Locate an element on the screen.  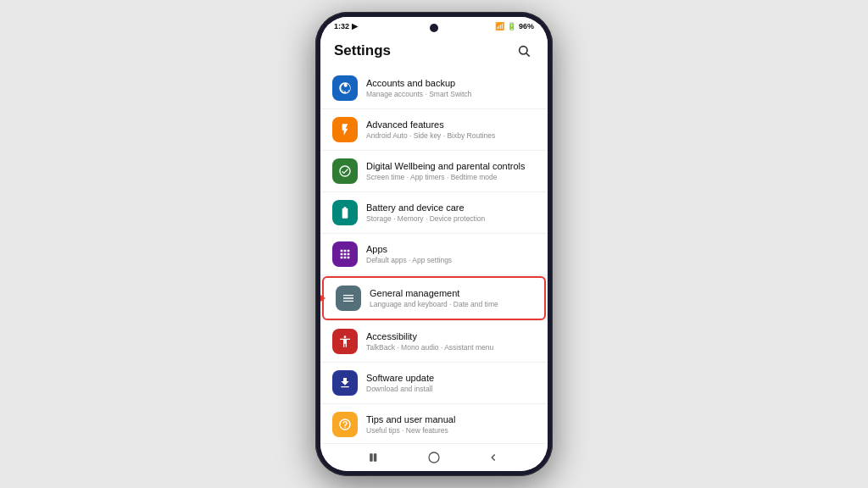
tips-subtitle: Useful tips · New features is located at coordinates (451, 430).